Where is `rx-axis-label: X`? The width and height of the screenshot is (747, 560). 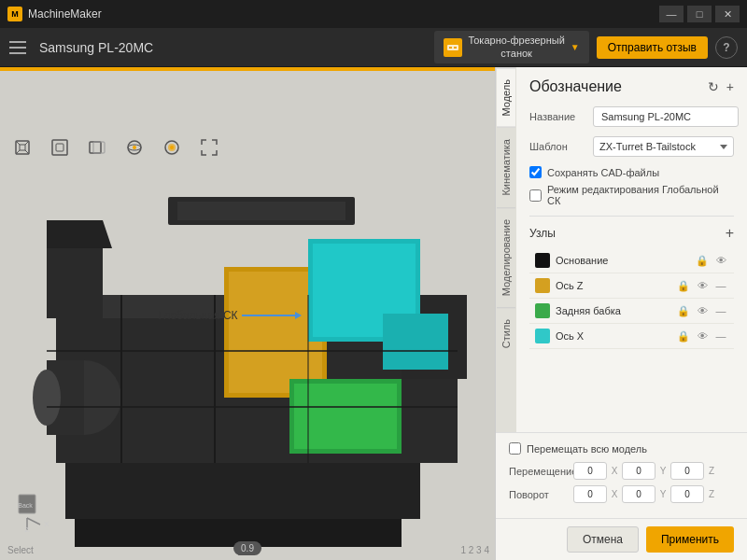 rx-axis-label: X is located at coordinates (614, 495).